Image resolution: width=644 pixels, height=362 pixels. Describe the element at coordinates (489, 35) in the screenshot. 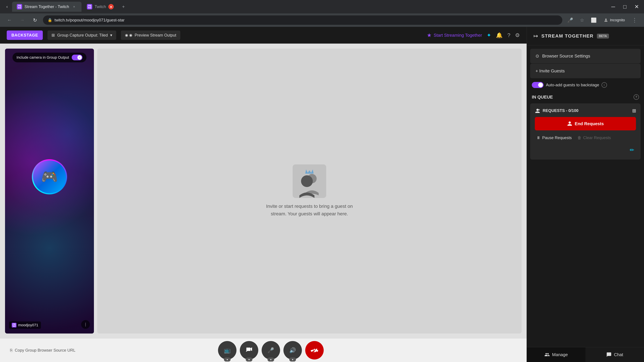

I see `sparkle-icon-btn: ✦` at that location.